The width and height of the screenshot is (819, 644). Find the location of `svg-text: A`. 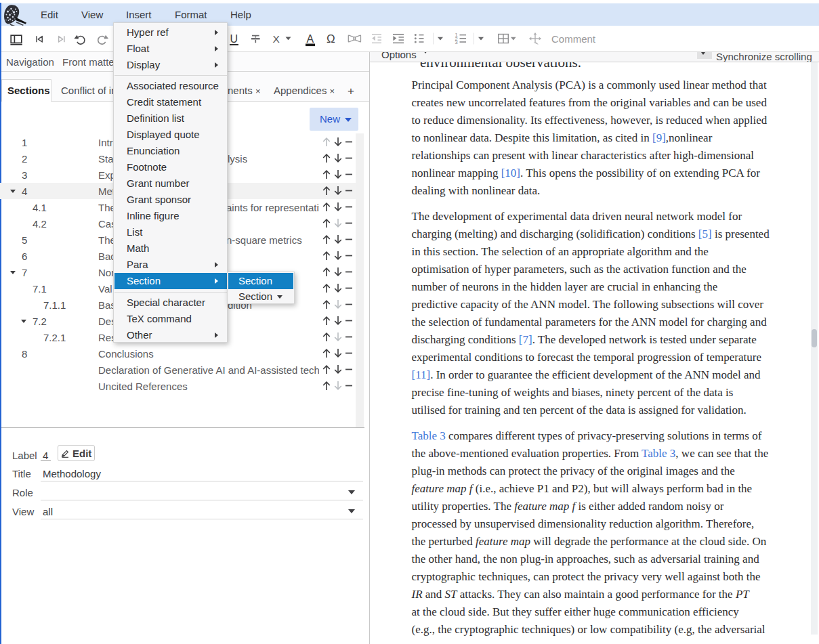

svg-text: A is located at coordinates (310, 39).